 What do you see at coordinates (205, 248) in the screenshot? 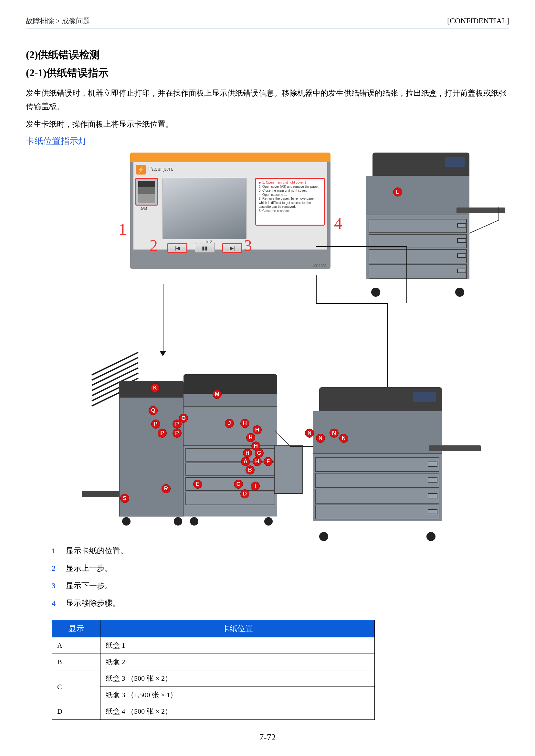
I see `pause-button: ▮▮` at bounding box center [205, 248].